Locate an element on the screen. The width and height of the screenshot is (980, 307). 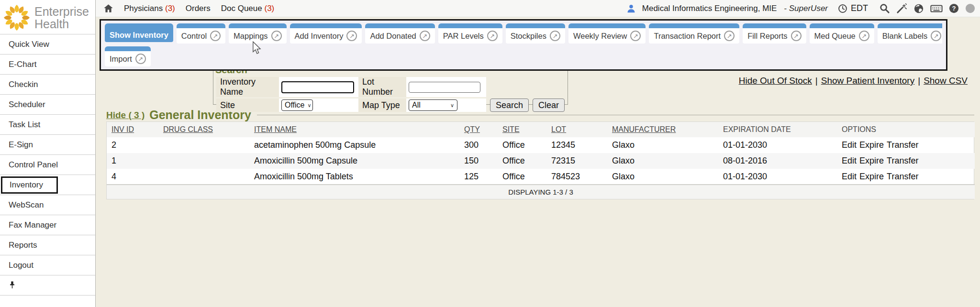
column-header-lot: LOT is located at coordinates (577, 130).